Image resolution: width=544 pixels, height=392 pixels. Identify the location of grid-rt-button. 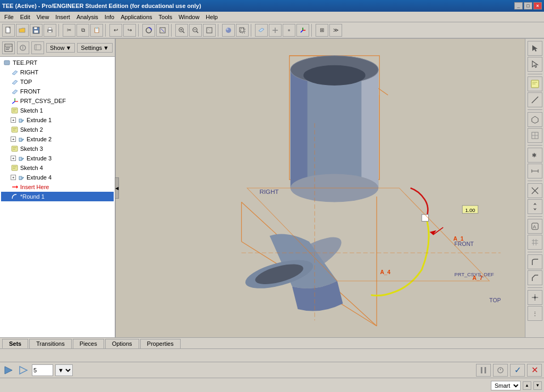
(535, 242).